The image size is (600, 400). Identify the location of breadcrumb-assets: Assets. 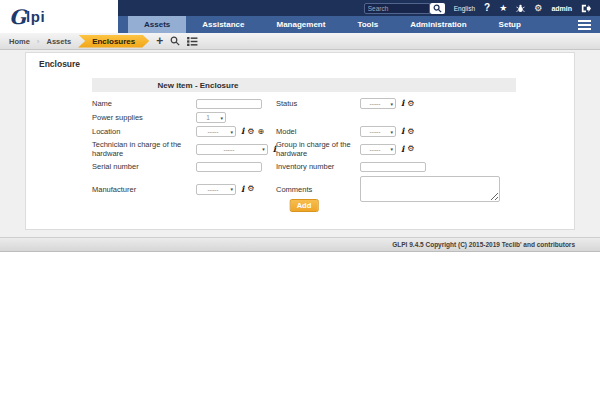
(60, 42).